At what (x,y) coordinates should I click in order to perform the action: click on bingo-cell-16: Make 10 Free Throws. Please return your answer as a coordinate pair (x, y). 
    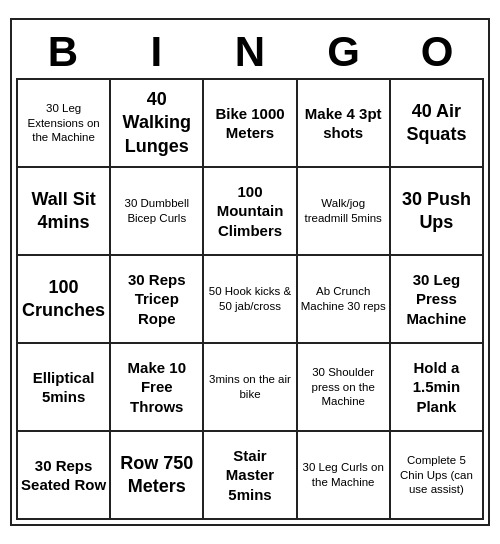
    Looking at the image, I should click on (158, 388).